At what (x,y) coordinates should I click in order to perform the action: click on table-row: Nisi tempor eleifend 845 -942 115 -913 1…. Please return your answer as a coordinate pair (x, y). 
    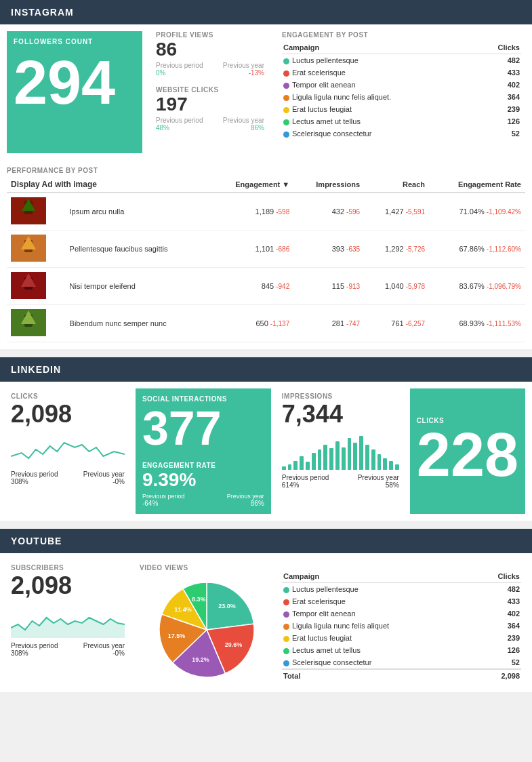
    Looking at the image, I should click on (266, 286).